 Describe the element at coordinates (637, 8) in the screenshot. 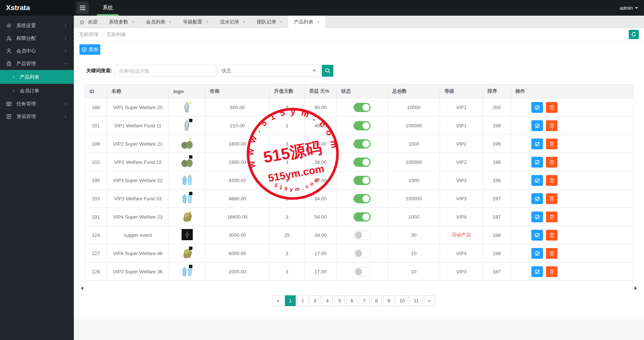

I see `chevron-down-icon` at that location.